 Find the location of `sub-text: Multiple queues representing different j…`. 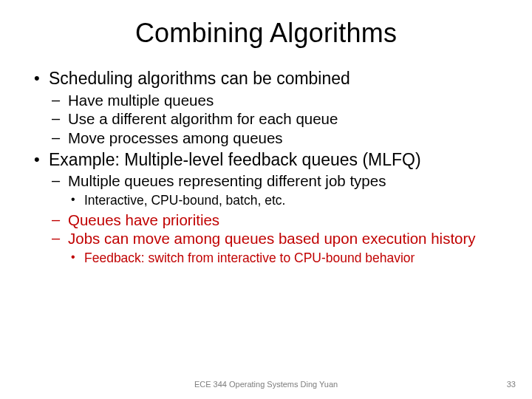

sub-text: Multiple queues representing different j… is located at coordinates (227, 180).